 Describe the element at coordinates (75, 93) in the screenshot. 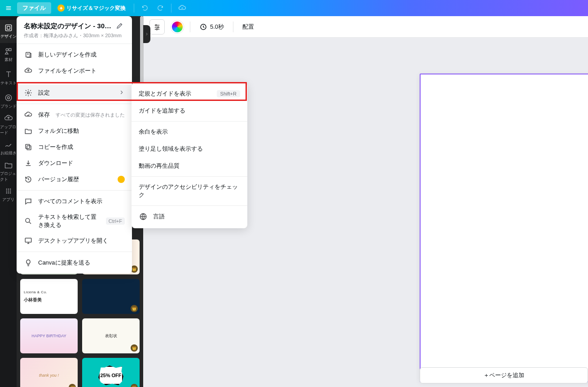

I see `menu-settings: 設定` at that location.